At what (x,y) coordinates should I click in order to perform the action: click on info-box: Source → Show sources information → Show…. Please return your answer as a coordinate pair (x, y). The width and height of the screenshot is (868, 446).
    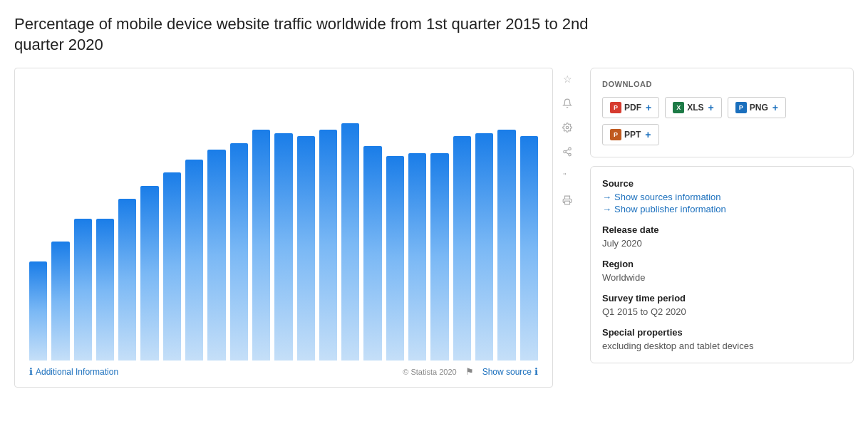
    Looking at the image, I should click on (722, 265).